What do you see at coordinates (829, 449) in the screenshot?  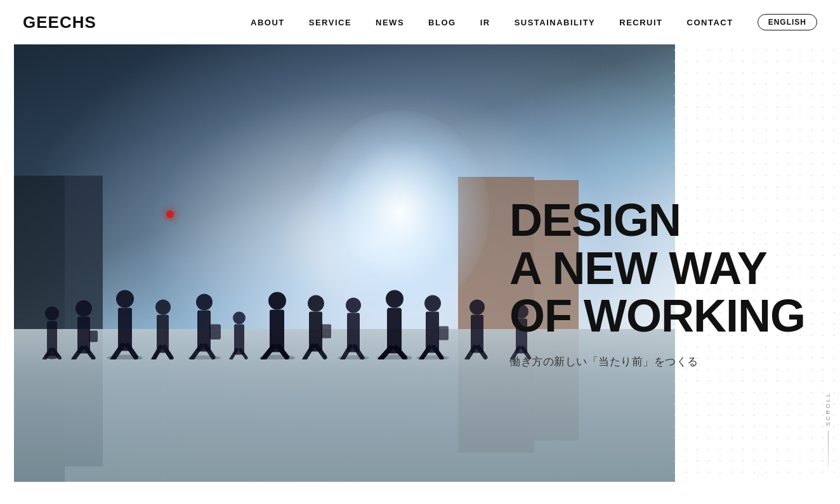 I see `scroll-line` at bounding box center [829, 449].